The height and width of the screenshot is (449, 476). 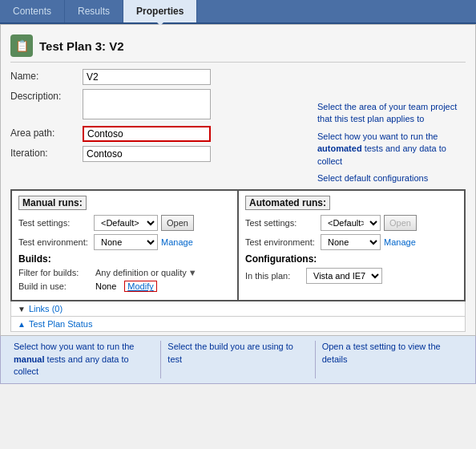 What do you see at coordinates (281, 223) in the screenshot?
I see `auto-test-settings-label: Test settings:` at bounding box center [281, 223].